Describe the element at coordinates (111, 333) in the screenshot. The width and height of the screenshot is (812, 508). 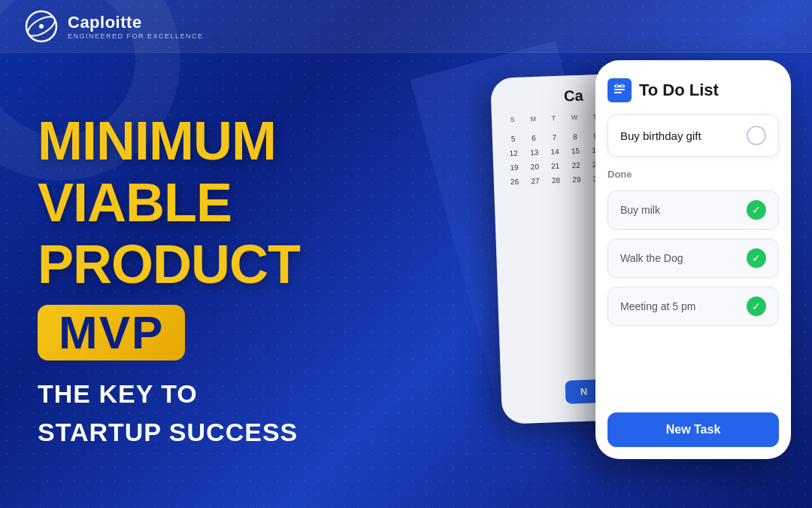
I see `mvp-badge: MVP` at that location.